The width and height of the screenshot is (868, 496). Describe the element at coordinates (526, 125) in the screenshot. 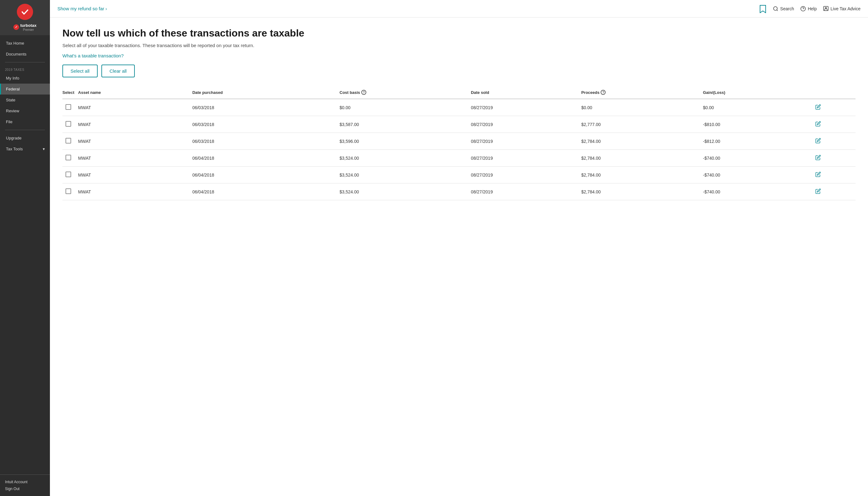

I see `row-date-sold-1: 08/27/2019` at that location.